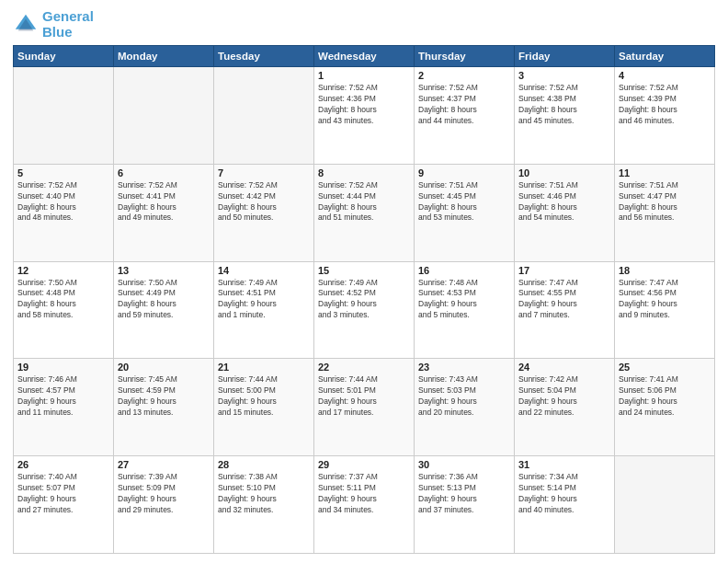  I want to click on calendar-day-cell: 10Sunrise: 7:51 AM Sunset: 4:46 PM Dayli…, so click(564, 213).